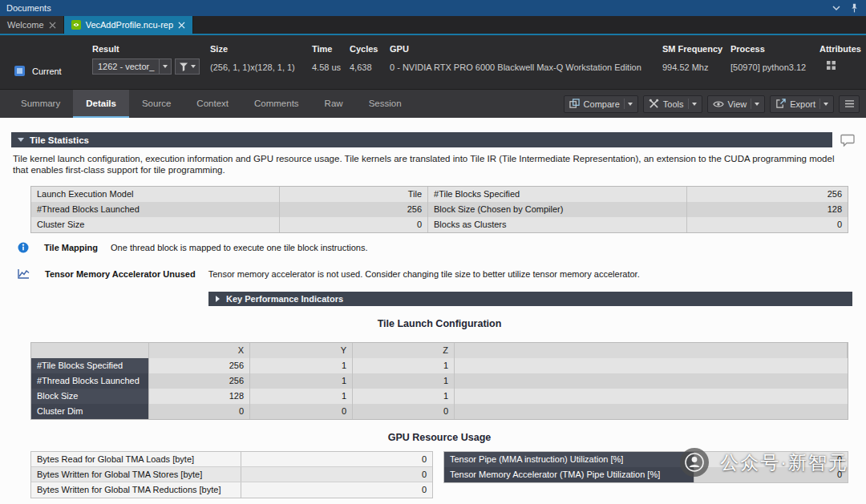 Image resolution: width=866 pixels, height=504 pixels. Describe the element at coordinates (767, 194) in the screenshot. I see `stat-value: 256` at that location.